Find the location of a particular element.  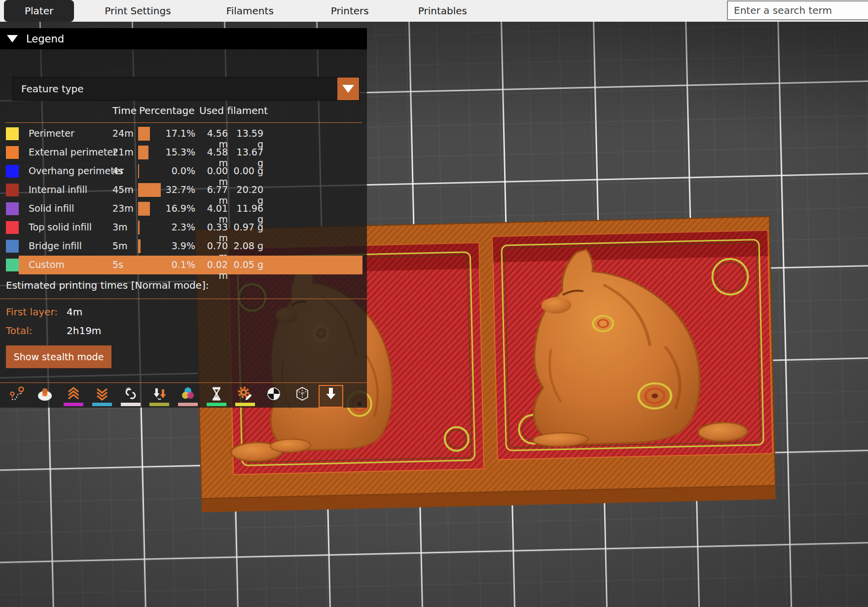

tab-printables: Printables is located at coordinates (443, 11).